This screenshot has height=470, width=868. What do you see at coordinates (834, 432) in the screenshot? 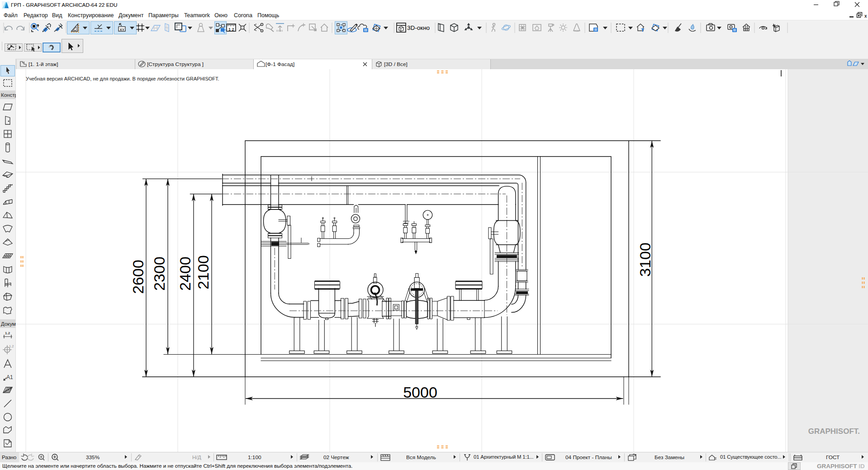
I see `svg-text: GRAPHISOFT.` at bounding box center [834, 432].